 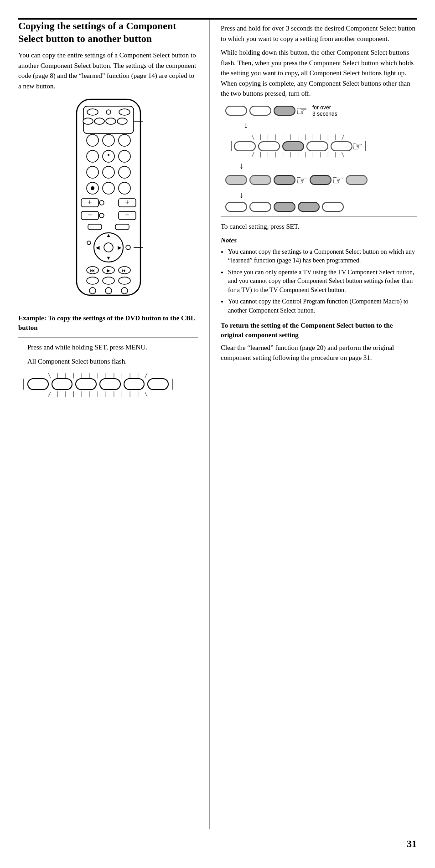 I want to click on flash-row-left: \ | | | | | | | | | | | / / | | | | | | …, so click(x=98, y=385).